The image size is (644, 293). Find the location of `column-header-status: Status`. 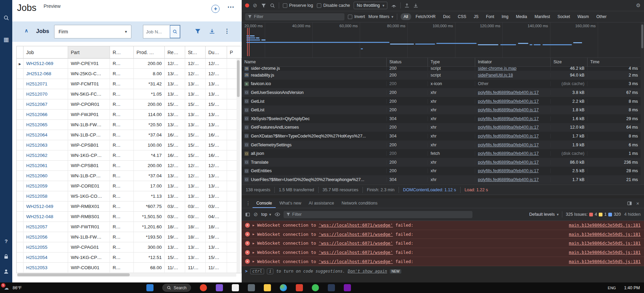

column-header-status: Status is located at coordinates (407, 62).